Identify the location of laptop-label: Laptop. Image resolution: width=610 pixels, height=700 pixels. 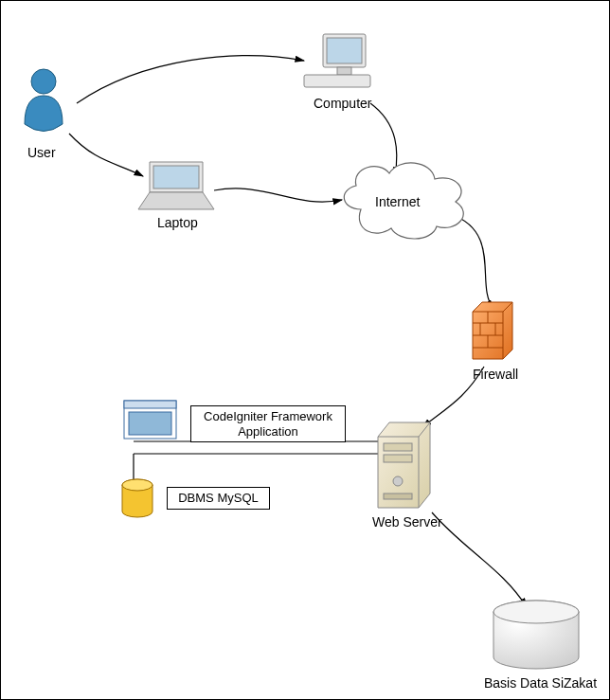
(178, 221).